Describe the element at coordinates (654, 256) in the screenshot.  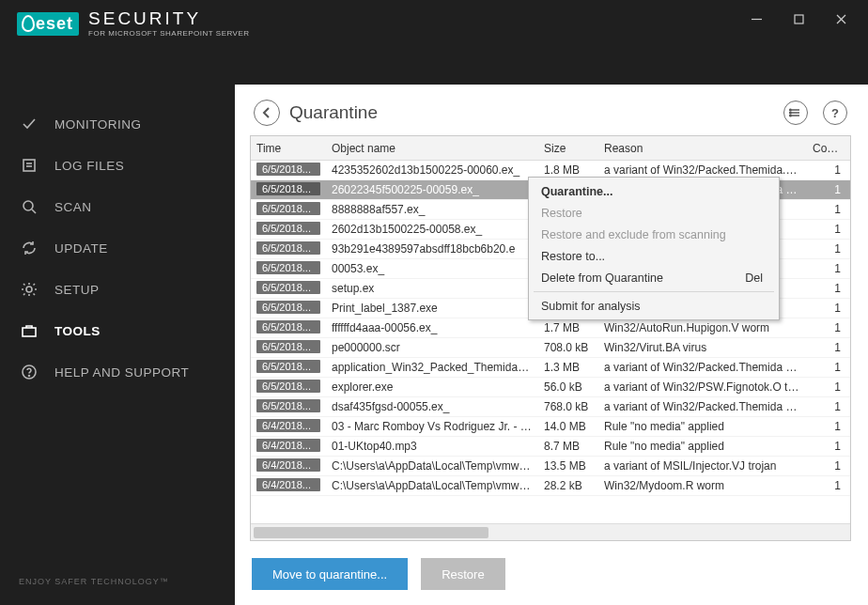
I see `menu-item: Restore to...` at that location.